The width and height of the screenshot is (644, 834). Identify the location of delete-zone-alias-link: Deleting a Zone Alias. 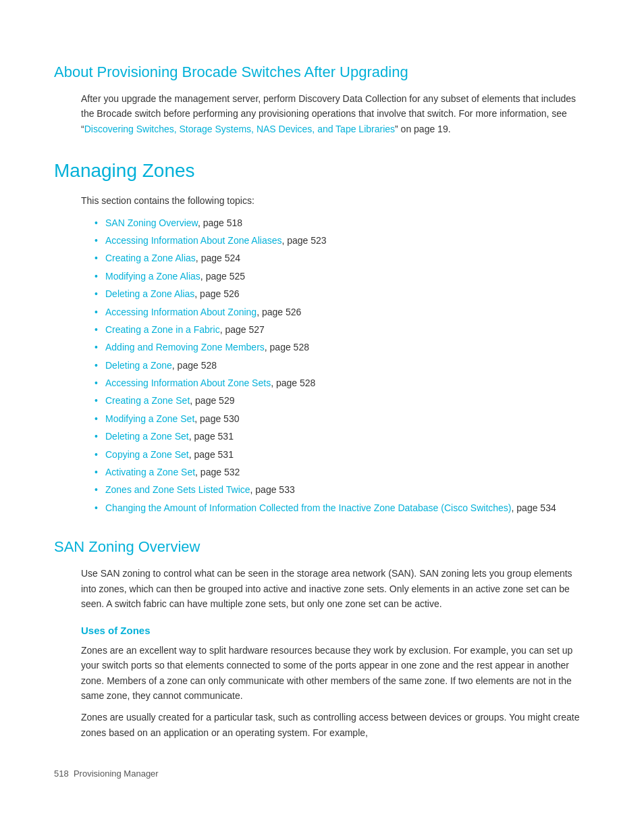
(150, 294).